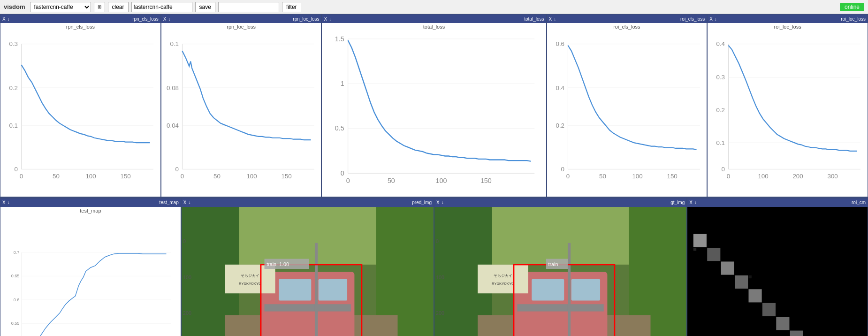 Image resolution: width=868 pixels, height=336 pixels. I want to click on online-badge: online, so click(852, 7).